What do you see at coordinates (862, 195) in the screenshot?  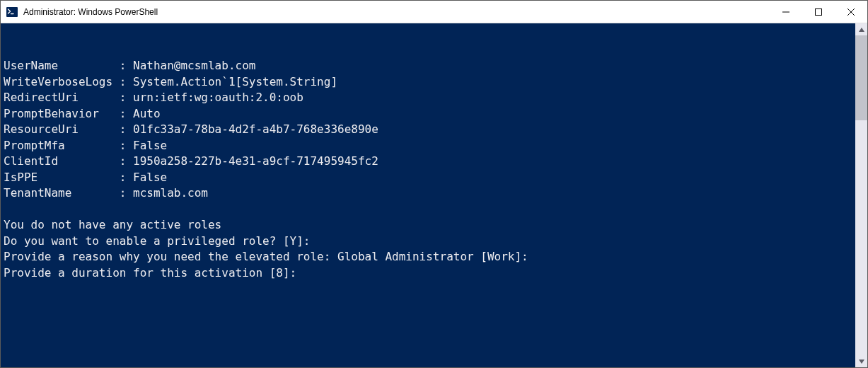 I see `scrollbar-track` at bounding box center [862, 195].